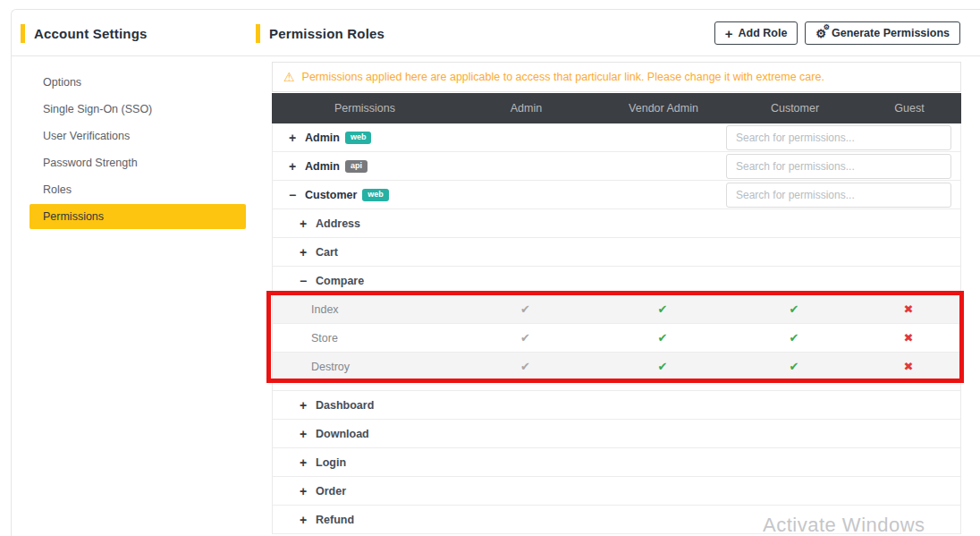  Describe the element at coordinates (345, 405) in the screenshot. I see `row-label: Dashboard` at that location.